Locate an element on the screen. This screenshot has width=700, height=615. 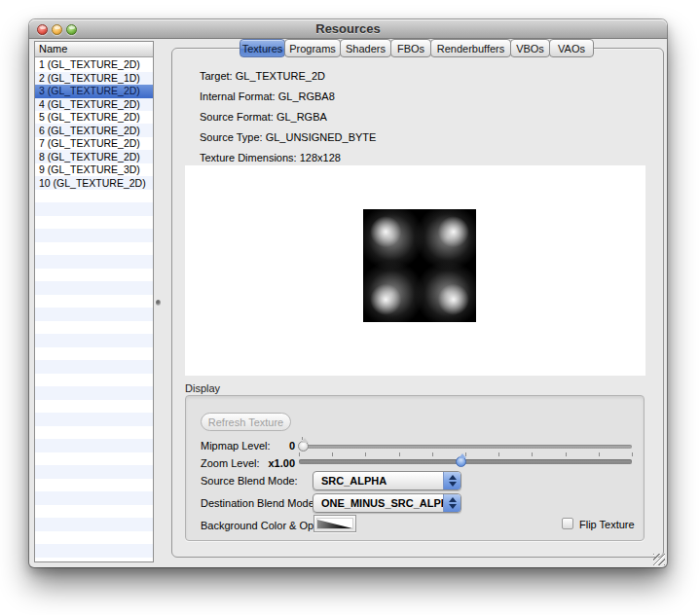
list-item-texture-7: 7 (GL_TEXTURE_2D) is located at coordinates (93, 144).